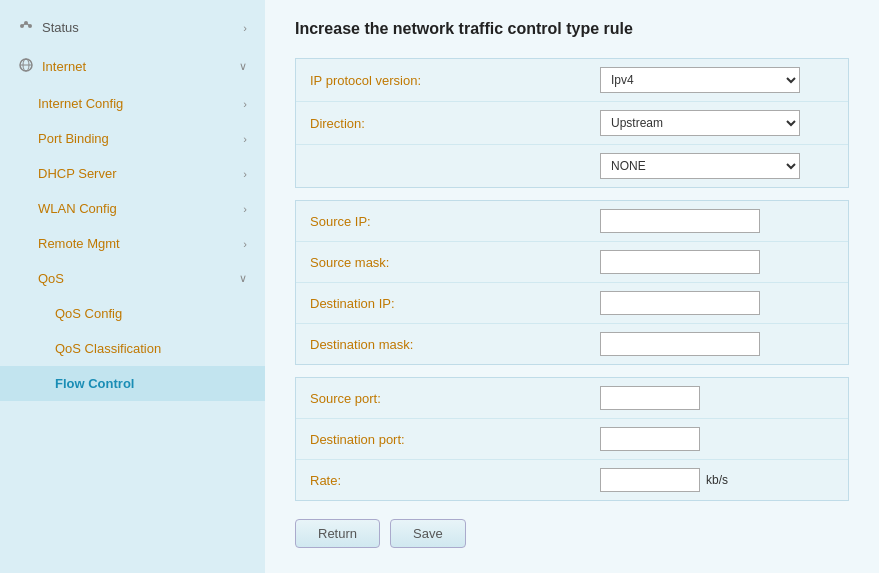 Image resolution: width=879 pixels, height=573 pixels. What do you see at coordinates (108, 348) in the screenshot?
I see `sidebar-item-qos-class-label: QoS Classification` at bounding box center [108, 348].